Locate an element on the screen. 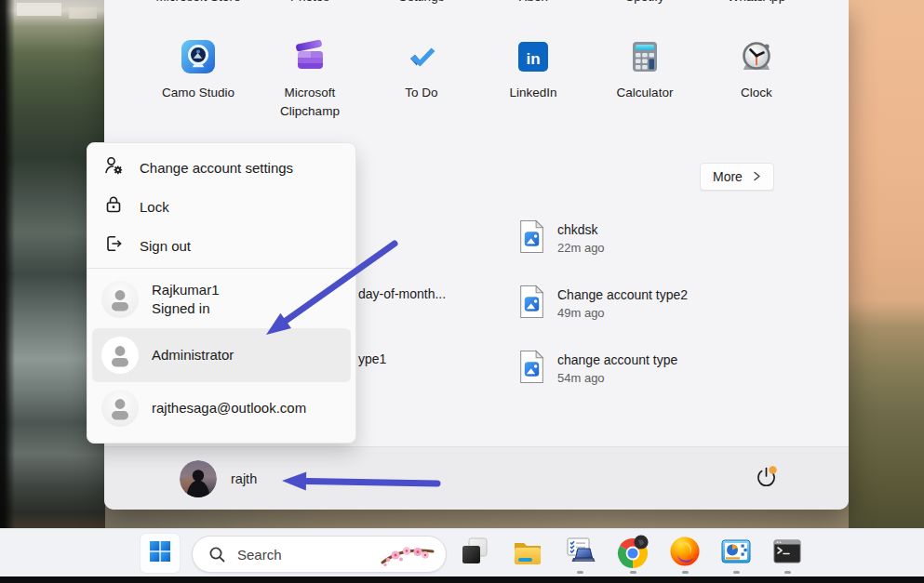  chrome-icon is located at coordinates (633, 553).